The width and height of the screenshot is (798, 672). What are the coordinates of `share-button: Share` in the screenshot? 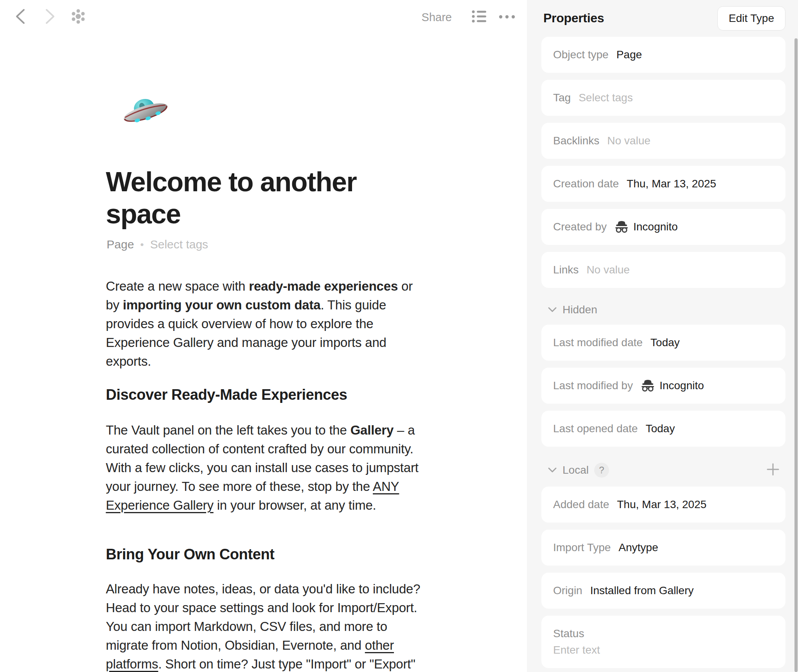 It's located at (437, 17).